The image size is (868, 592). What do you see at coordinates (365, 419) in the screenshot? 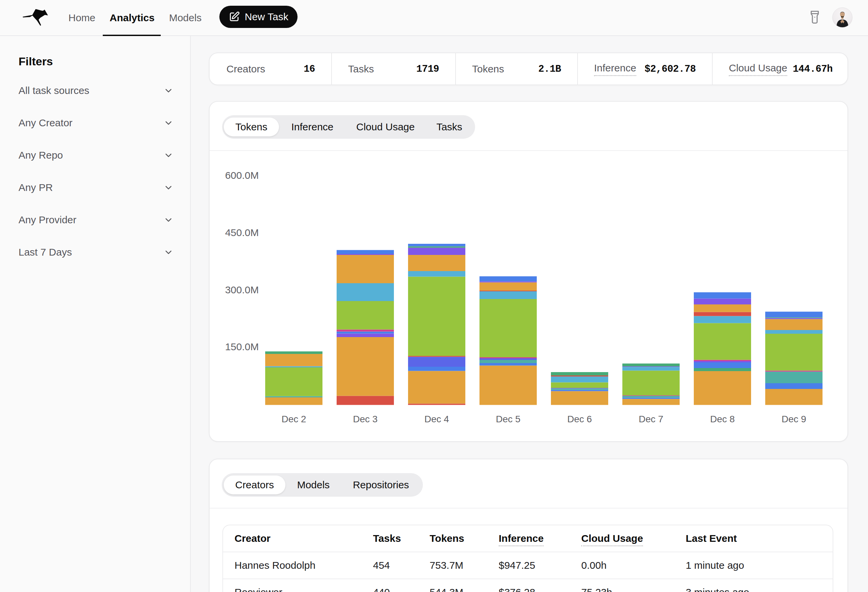
I see `svg-text: Dec 3` at bounding box center [365, 419].